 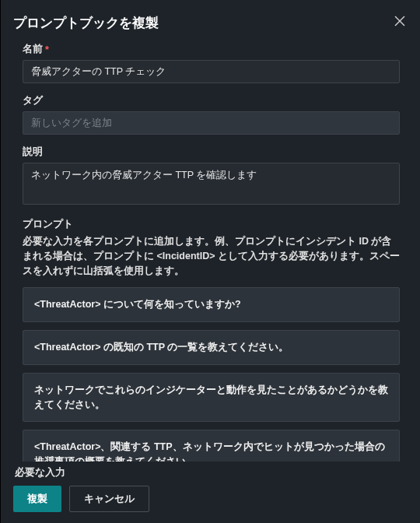 What do you see at coordinates (210, 473) in the screenshot?
I see `required-inputs-label: 必要な入力` at bounding box center [210, 473].